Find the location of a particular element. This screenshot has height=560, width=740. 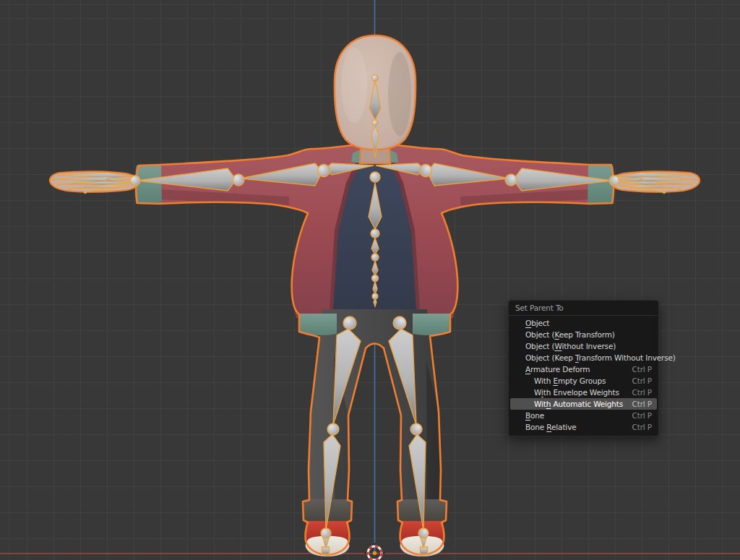

menu-item-label: Object (Without Inverse) is located at coordinates (571, 346).